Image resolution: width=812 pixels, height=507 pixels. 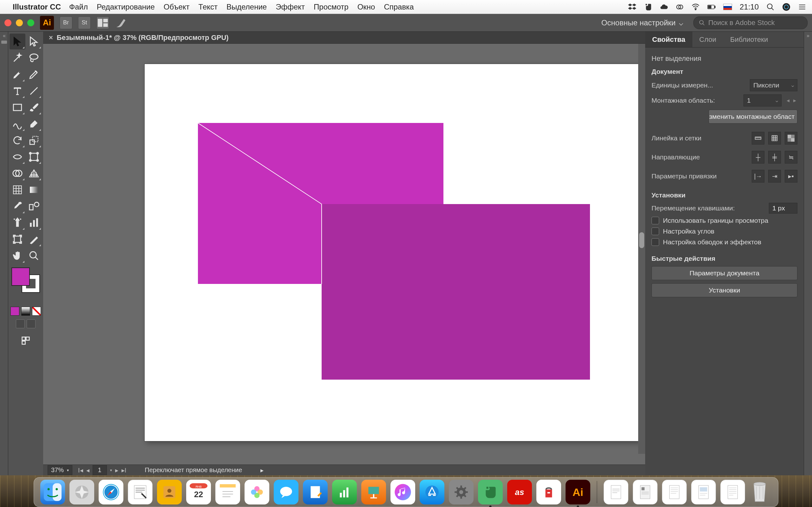 What do you see at coordinates (53, 492) in the screenshot?
I see `dock-finder` at bounding box center [53, 492].